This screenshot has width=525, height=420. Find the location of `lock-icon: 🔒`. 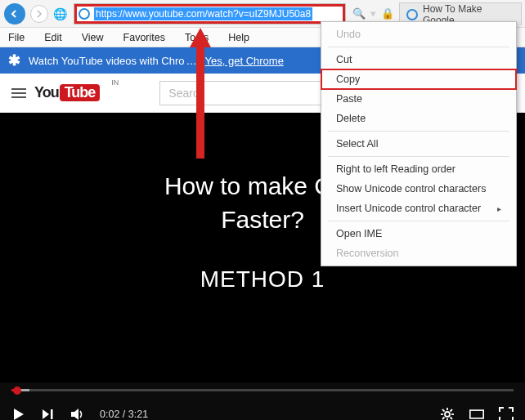

lock-icon: 🔒 is located at coordinates (388, 13).